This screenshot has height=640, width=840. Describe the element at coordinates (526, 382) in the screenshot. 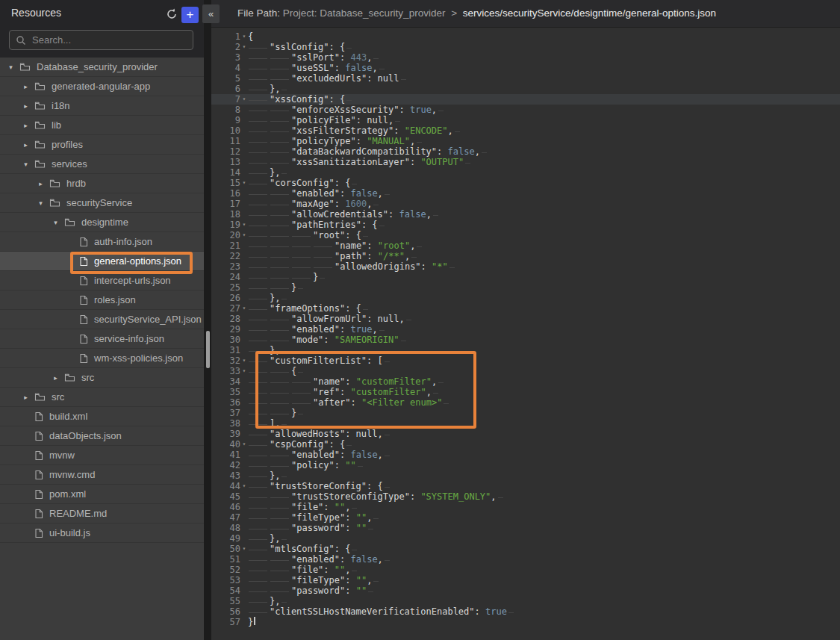

I see `code-line-34: 34"name": "customFilter",` at that location.